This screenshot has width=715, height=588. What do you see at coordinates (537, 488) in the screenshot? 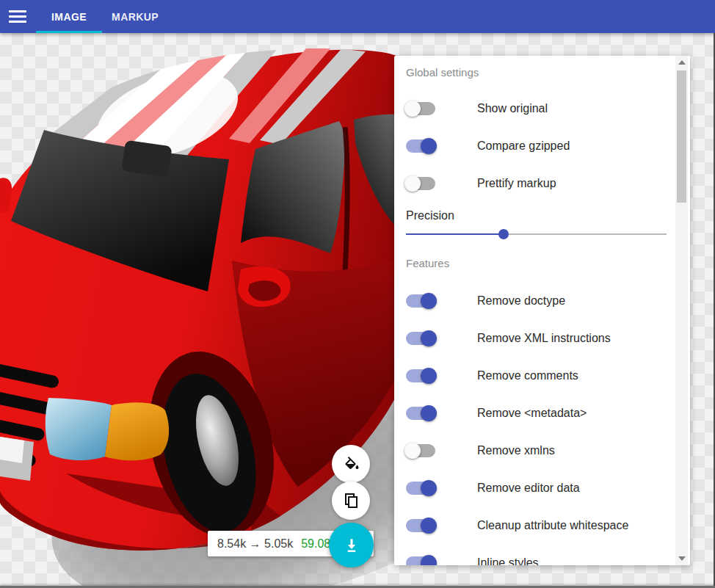
I see `toggle-row-remove-editor-data: Remove editor data` at bounding box center [537, 488].